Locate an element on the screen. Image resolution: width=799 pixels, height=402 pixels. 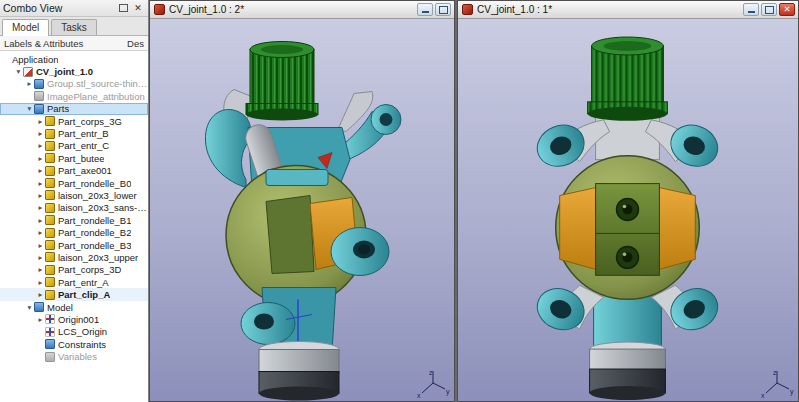
window-titlebar: CV_joint_1.0 : 2* is located at coordinates (302, 10).